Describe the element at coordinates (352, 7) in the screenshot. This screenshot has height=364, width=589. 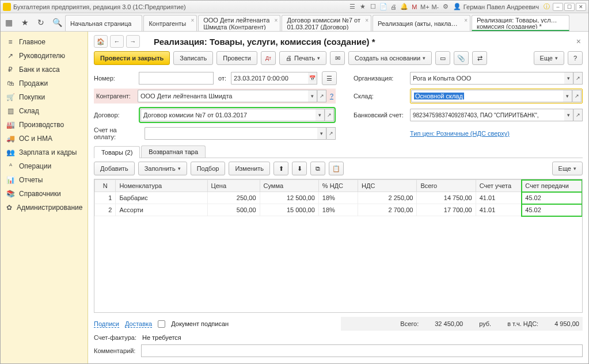
I see `toolbar-icon: ☰` at that location.